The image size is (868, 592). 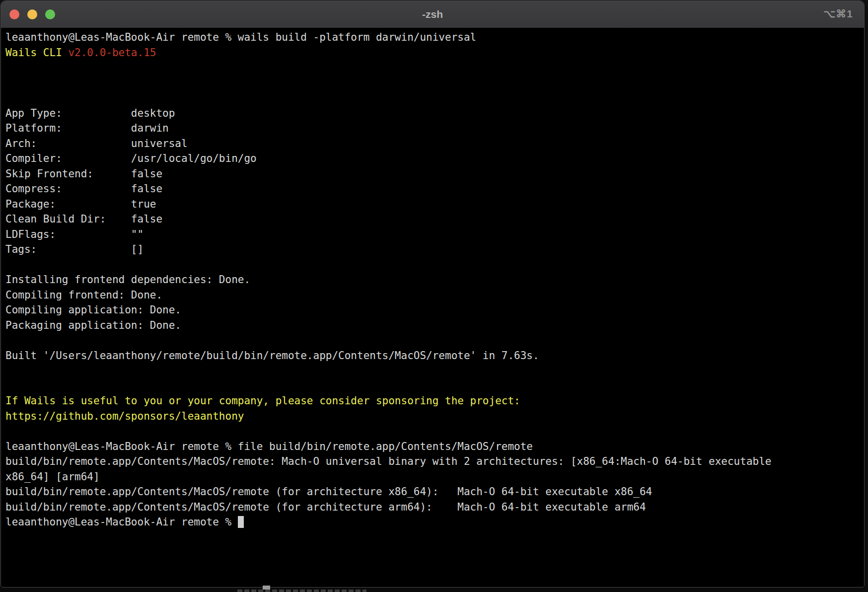 I want to click on terminal-line: https://github.com/sponsors/leaanthony, so click(x=434, y=416).